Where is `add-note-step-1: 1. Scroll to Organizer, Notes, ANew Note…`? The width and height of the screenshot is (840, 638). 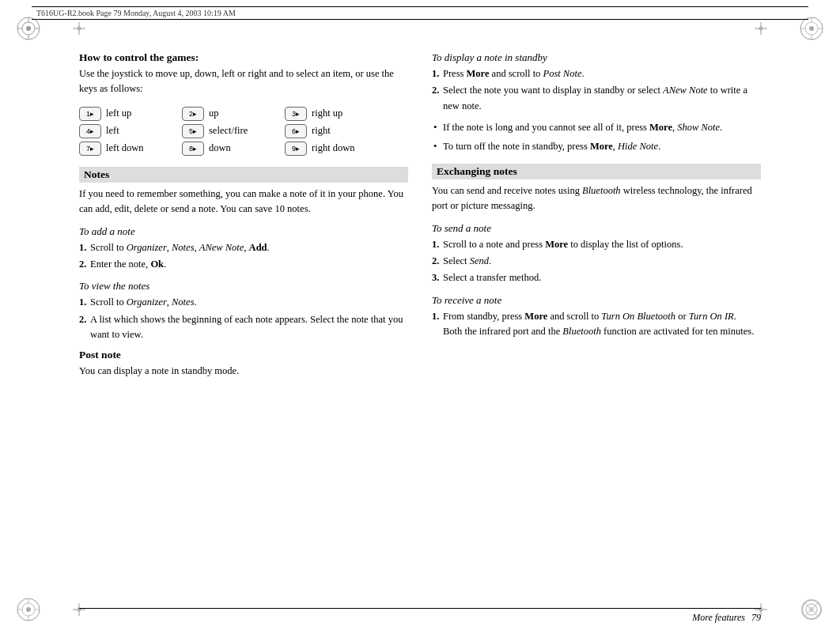
add-note-step-1: 1. Scroll to Organizer, Notes, ANew Note… is located at coordinates (244, 248).